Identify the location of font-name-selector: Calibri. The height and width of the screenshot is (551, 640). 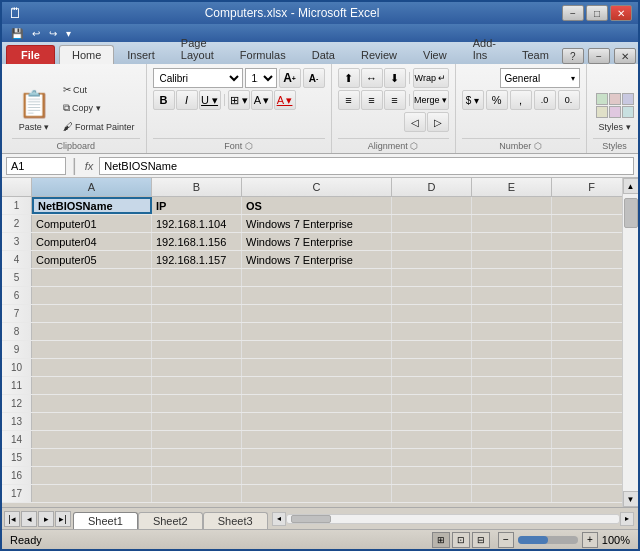
(198, 78).